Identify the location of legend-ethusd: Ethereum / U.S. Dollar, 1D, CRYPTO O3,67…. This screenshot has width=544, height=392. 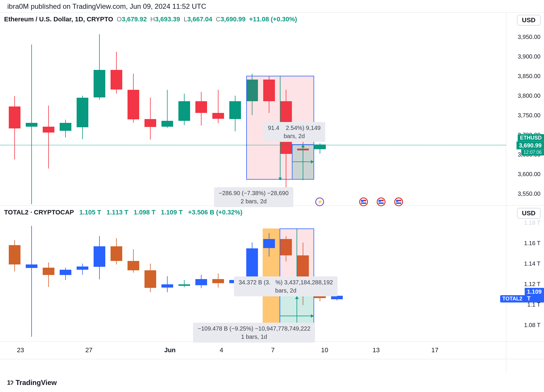
(151, 19).